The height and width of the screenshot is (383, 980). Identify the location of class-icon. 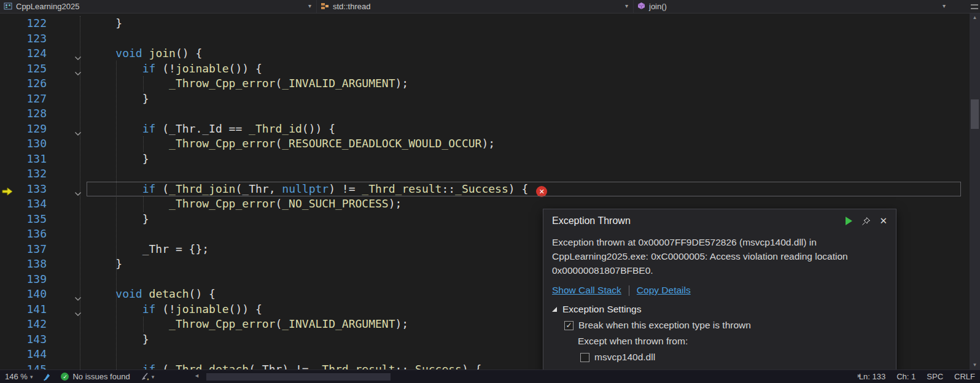
(325, 7).